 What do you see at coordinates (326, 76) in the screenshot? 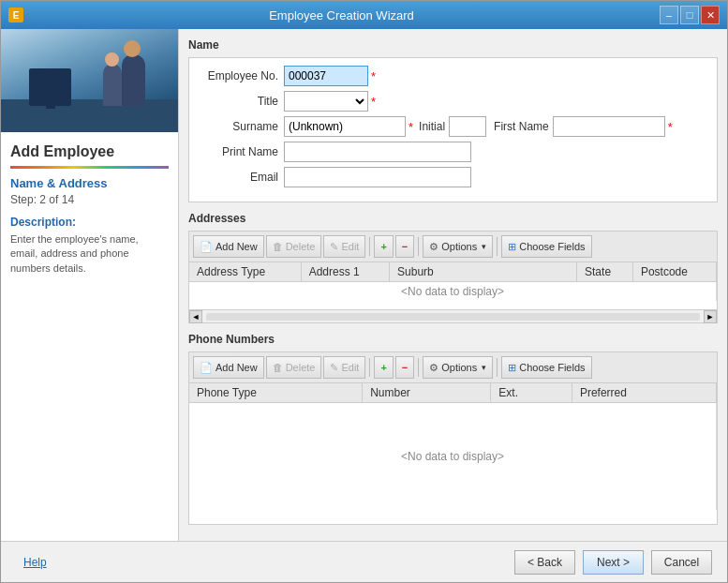
I see `employee-no-input` at bounding box center [326, 76].